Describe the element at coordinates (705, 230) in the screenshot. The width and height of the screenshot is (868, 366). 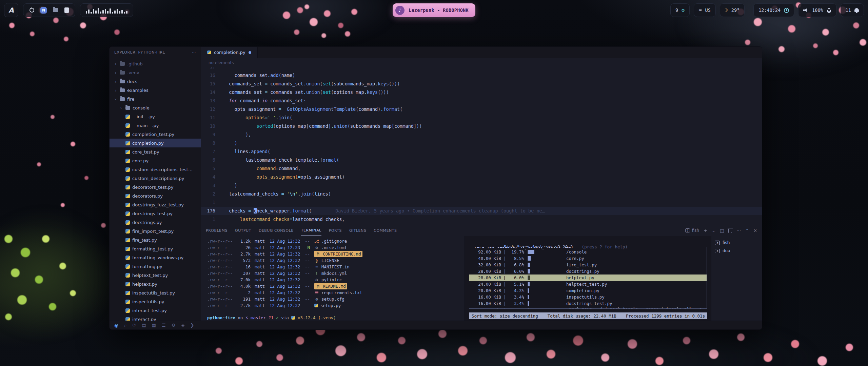
I see `new-terminal-button: +` at that location.